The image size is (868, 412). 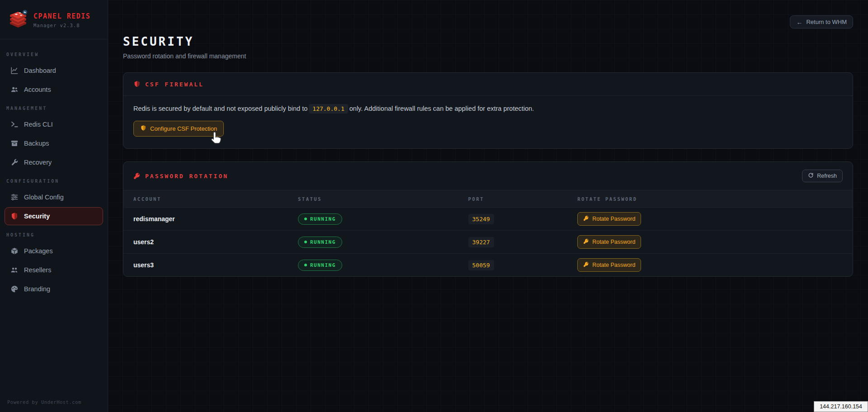 What do you see at coordinates (54, 270) in the screenshot?
I see `sidebar-item-resellers: Resellers` at bounding box center [54, 270].